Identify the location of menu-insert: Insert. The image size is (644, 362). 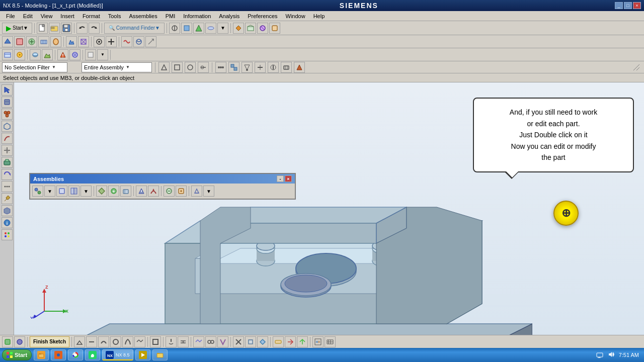
(67, 16).